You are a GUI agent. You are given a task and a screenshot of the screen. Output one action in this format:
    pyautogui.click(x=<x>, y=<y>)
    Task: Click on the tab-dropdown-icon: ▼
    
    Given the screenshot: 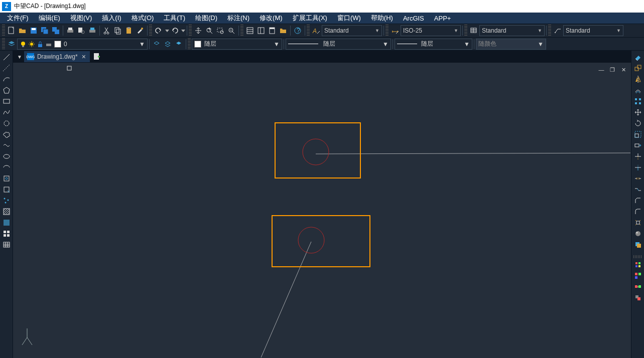 What is the action you would take?
    pyautogui.click(x=20, y=57)
    